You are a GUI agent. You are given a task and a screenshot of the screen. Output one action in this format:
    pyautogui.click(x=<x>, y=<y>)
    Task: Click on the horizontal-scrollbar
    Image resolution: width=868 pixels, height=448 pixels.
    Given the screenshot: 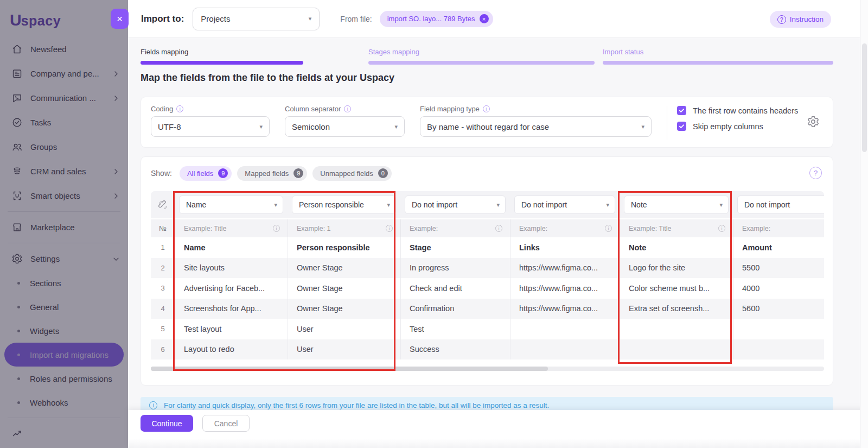 What is the action you would take?
    pyautogui.click(x=487, y=369)
    